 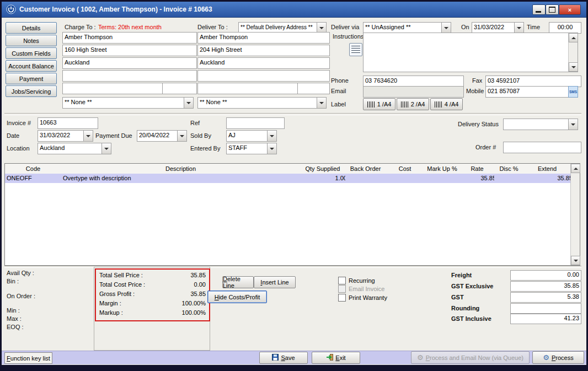 What do you see at coordinates (336, 358) in the screenshot?
I see `exit-button: Exit` at bounding box center [336, 358].